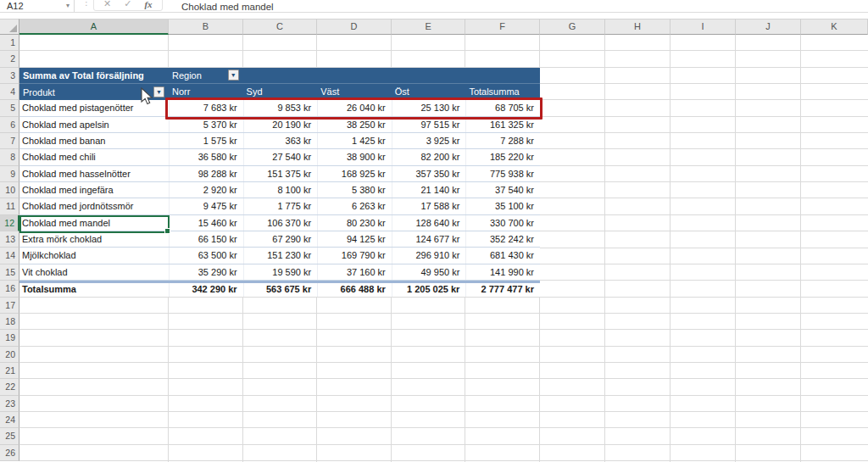 This screenshot has height=462, width=868. What do you see at coordinates (354, 239) in the screenshot?
I see `pivot-value-cell: 94 125 kr` at bounding box center [354, 239].